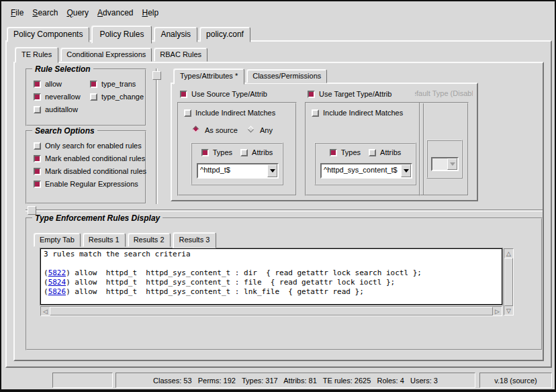 The width and height of the screenshot is (556, 392). What do you see at coordinates (89, 184) in the screenshot?
I see `search-checkbox-enable-regular-expressions: Enable Regular Expressions` at bounding box center [89, 184].